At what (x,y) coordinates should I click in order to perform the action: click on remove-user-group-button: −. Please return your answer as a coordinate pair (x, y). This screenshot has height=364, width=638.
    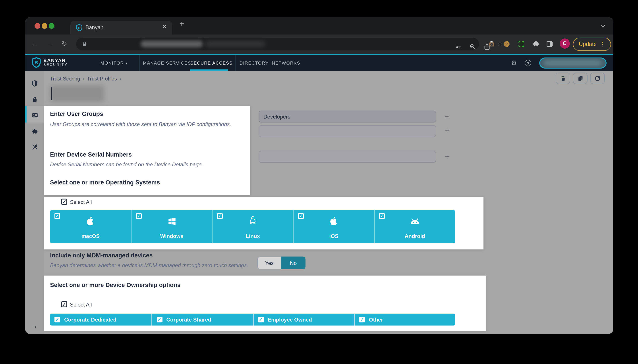
    Looking at the image, I should click on (447, 116).